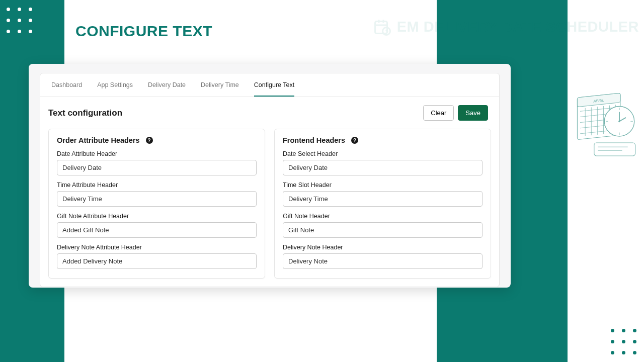 The width and height of the screenshot is (644, 362). What do you see at coordinates (157, 140) in the screenshot?
I see `order-attr-heading: Order Attribute Headers ?` at bounding box center [157, 140].